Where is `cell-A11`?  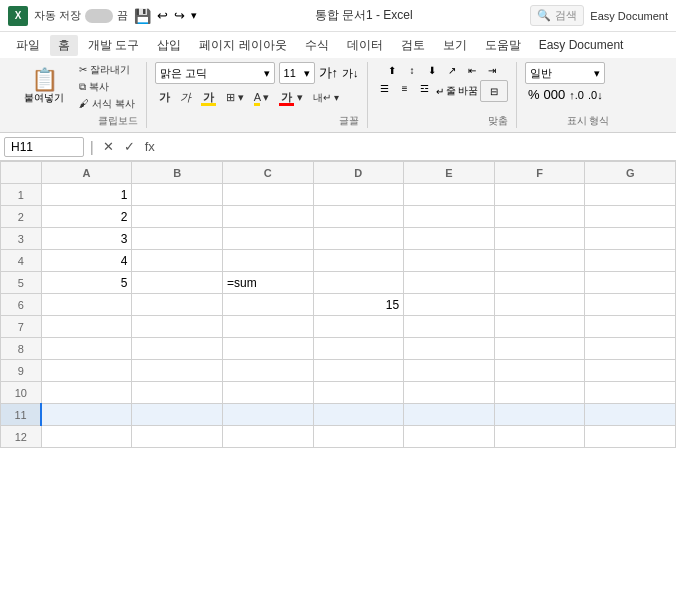
cell-A11 is located at coordinates (86, 415).